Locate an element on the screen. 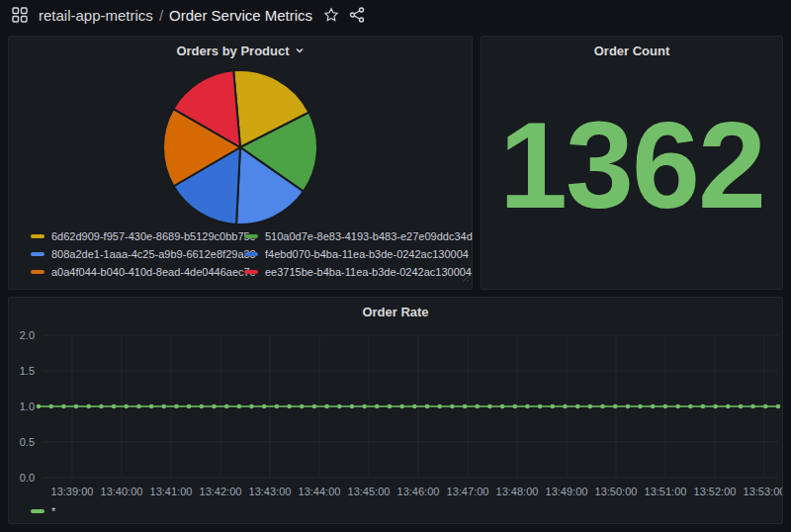 This screenshot has width=791, height=532. legend-item: 6d62d909-f957-430e-8689-b5129c0bb75e is located at coordinates (137, 236).